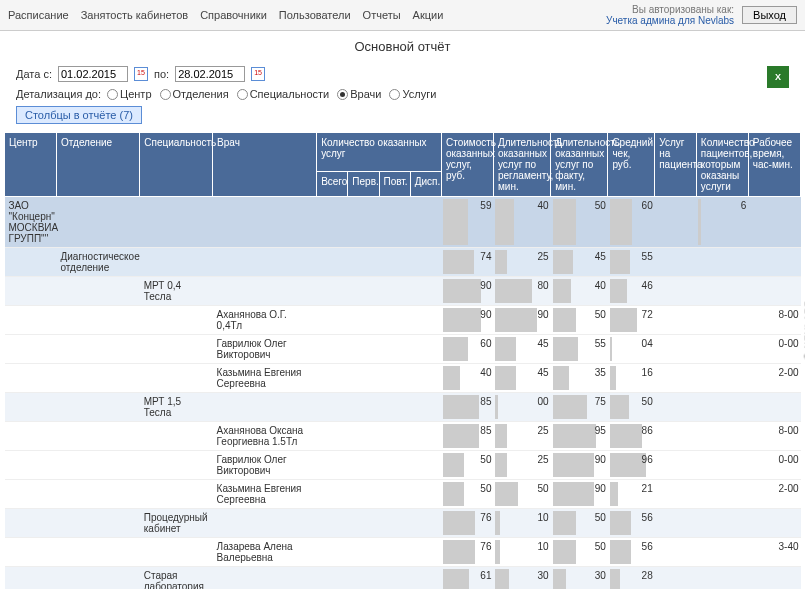 The height and width of the screenshot is (589, 805). What do you see at coordinates (403, 408) in the screenshot?
I see `table-row: МРТ 1,5 Тесла85007550` at bounding box center [403, 408].